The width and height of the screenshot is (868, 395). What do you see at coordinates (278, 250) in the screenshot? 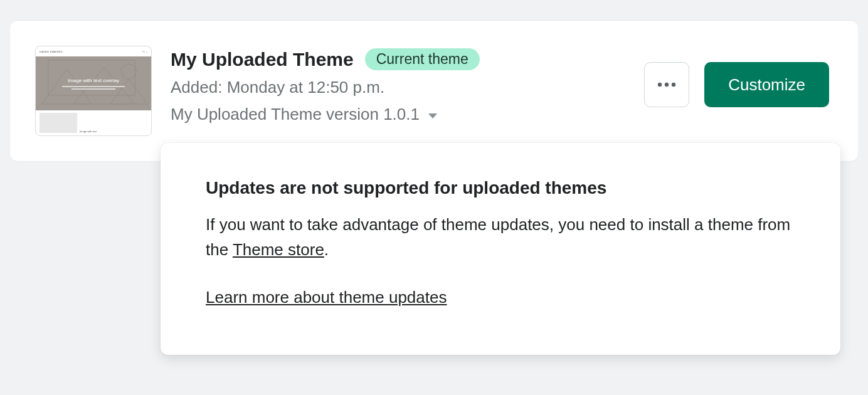
I see `theme-store-link: Theme store` at bounding box center [278, 250].